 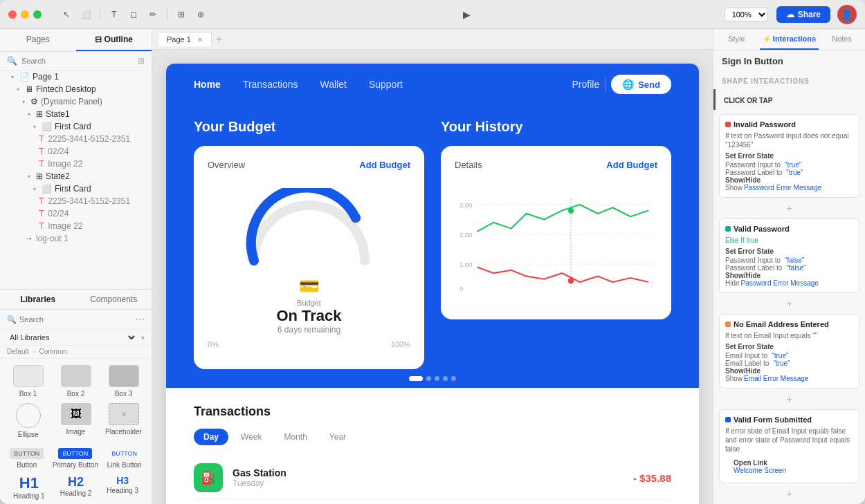 I want to click on tree-card-number-2: T 2225-3441-5152-2351, so click(x=76, y=201).